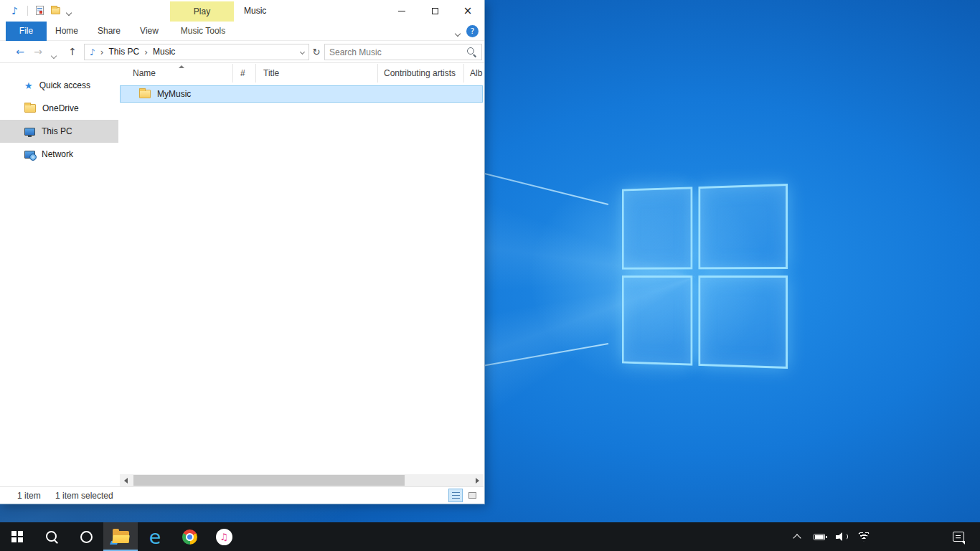 The height and width of the screenshot is (551, 980). What do you see at coordinates (126, 481) in the screenshot?
I see `triangle-left-icon` at bounding box center [126, 481].